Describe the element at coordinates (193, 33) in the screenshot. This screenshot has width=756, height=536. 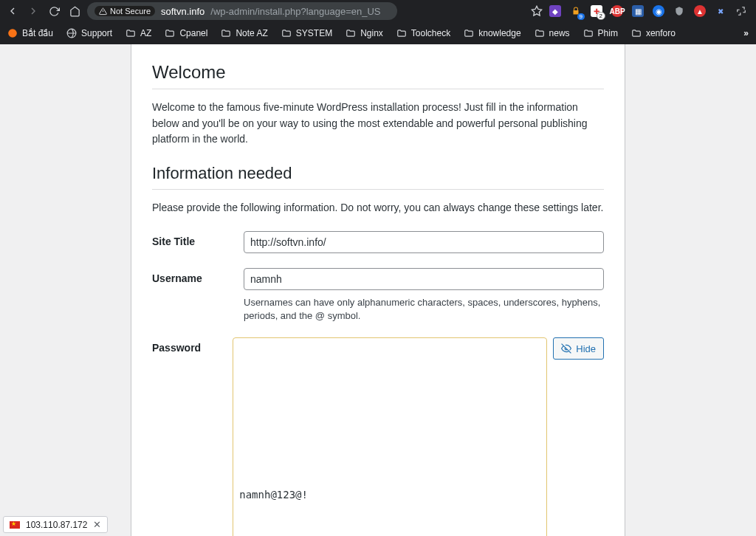
I see `bookmark-label: Cpanel` at that location.